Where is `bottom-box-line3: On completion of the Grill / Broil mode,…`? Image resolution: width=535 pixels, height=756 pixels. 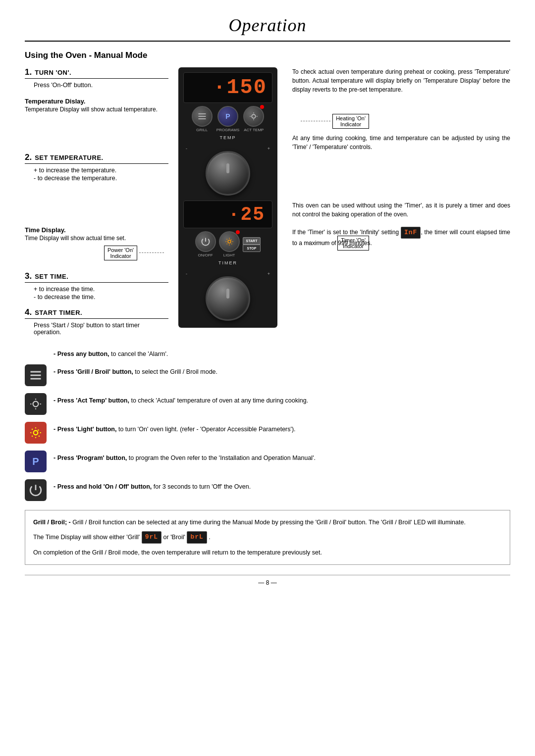 bottom-box-line3: On completion of the Grill / Broil mode,… is located at coordinates (268, 553).